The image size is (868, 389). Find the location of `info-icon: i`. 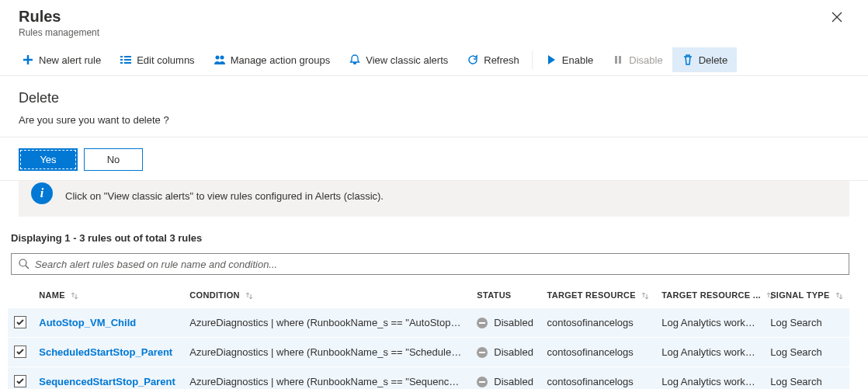

info-icon: i is located at coordinates (42, 193).